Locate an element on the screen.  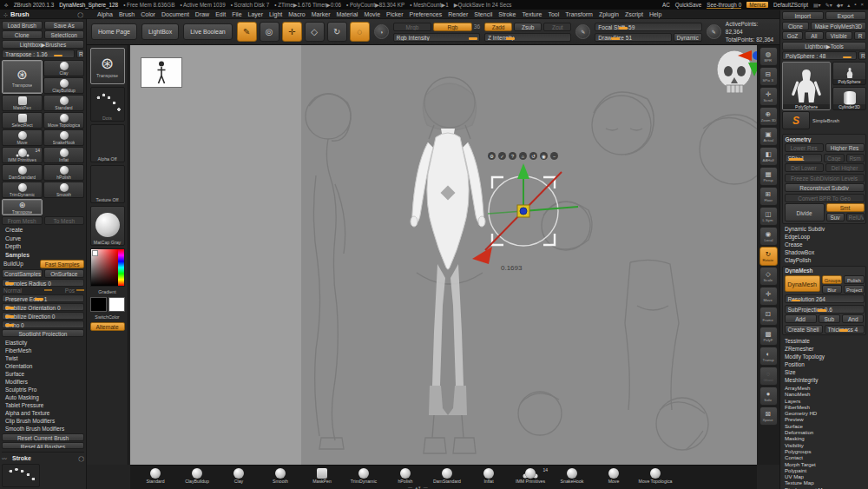
tray-brush-tile: TrimDynamic is located at coordinates (364, 476).